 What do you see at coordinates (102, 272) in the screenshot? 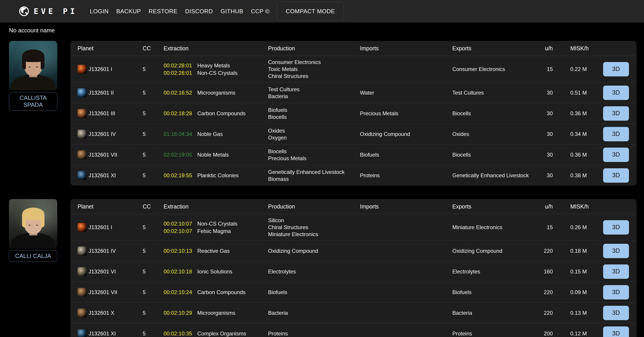
I see `planet-name: J132601 VI` at bounding box center [102, 272].